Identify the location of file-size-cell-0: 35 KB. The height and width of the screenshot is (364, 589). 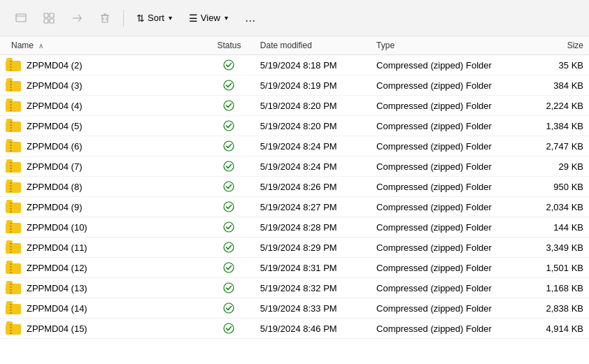
(553, 66).